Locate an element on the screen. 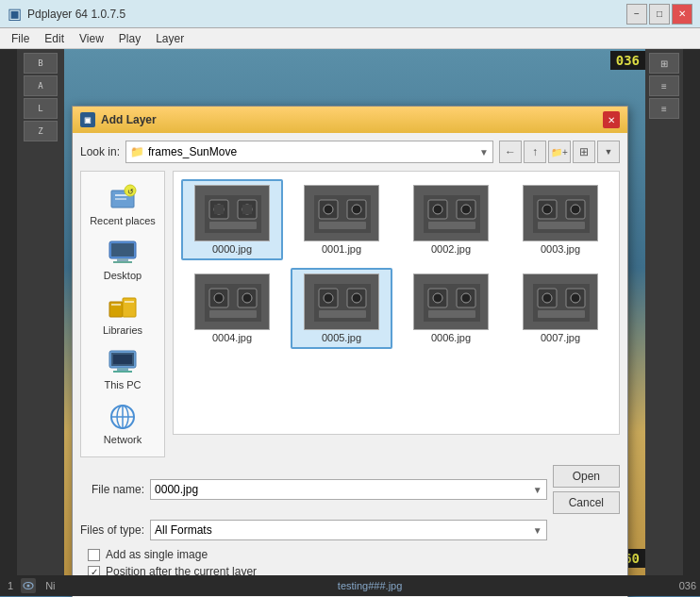 The height and width of the screenshot is (597, 700). menu-edit: Edit is located at coordinates (55, 39).